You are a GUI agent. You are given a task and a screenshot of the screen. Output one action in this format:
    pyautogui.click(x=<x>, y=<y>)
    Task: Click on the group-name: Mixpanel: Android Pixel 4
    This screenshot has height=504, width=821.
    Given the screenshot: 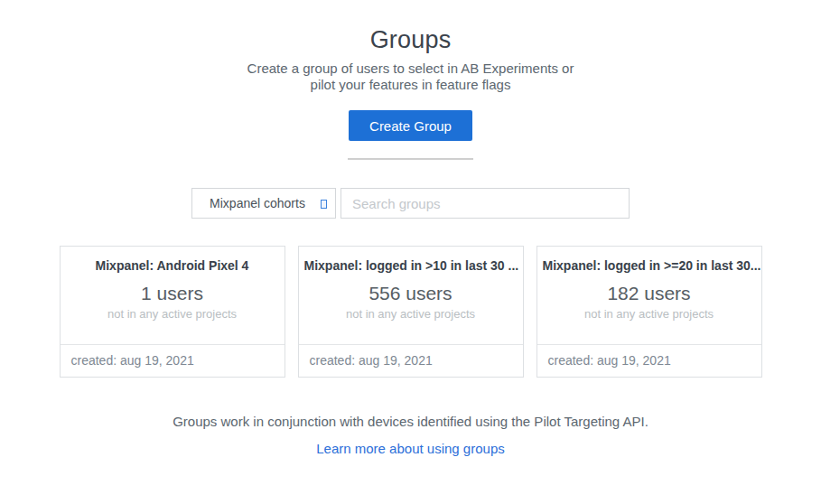 What is the action you would take?
    pyautogui.click(x=173, y=266)
    